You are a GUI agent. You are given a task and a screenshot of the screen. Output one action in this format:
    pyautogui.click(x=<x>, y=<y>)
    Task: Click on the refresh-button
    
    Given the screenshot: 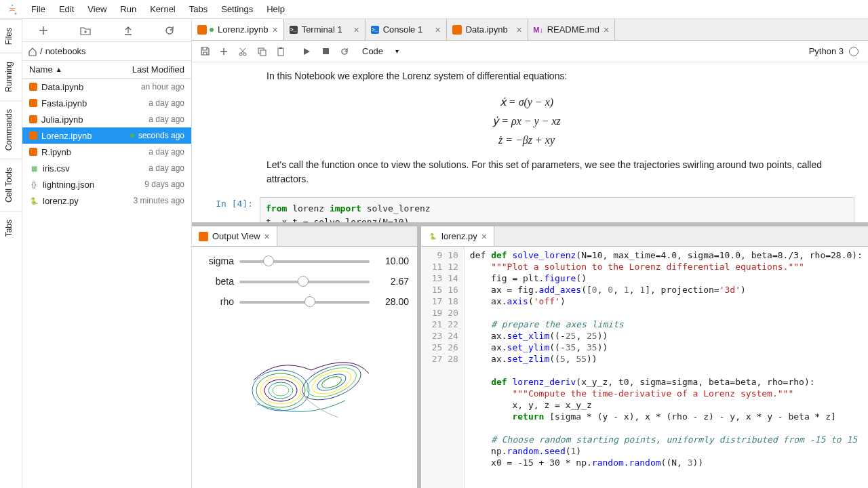 What is the action you would take?
    pyautogui.click(x=170, y=30)
    